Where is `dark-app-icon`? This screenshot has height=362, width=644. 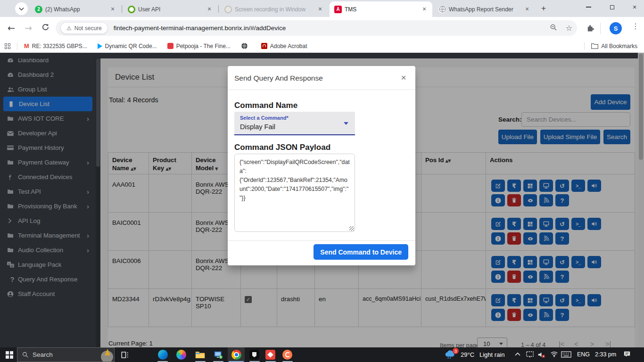
dark-app-icon is located at coordinates (255, 354).